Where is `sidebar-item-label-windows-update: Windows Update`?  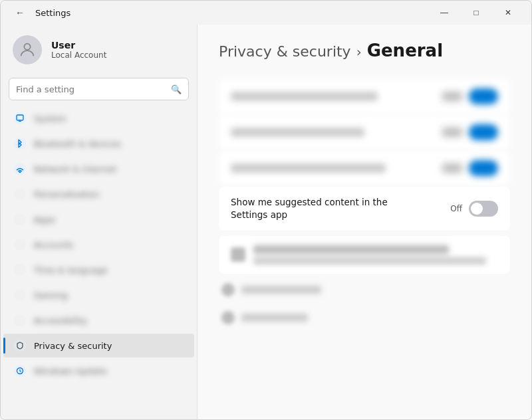 sidebar-item-label-windows-update: Windows Update is located at coordinates (70, 371).